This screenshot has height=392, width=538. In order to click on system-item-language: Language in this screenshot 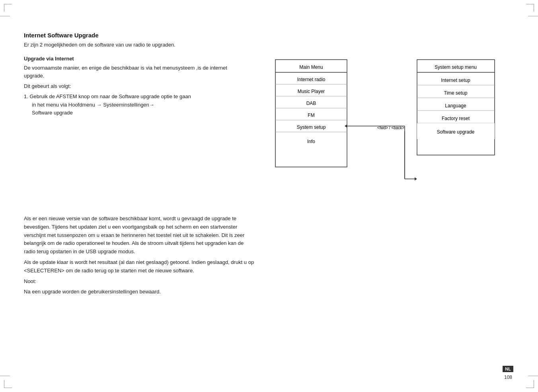, I will do `click(456, 106)`.